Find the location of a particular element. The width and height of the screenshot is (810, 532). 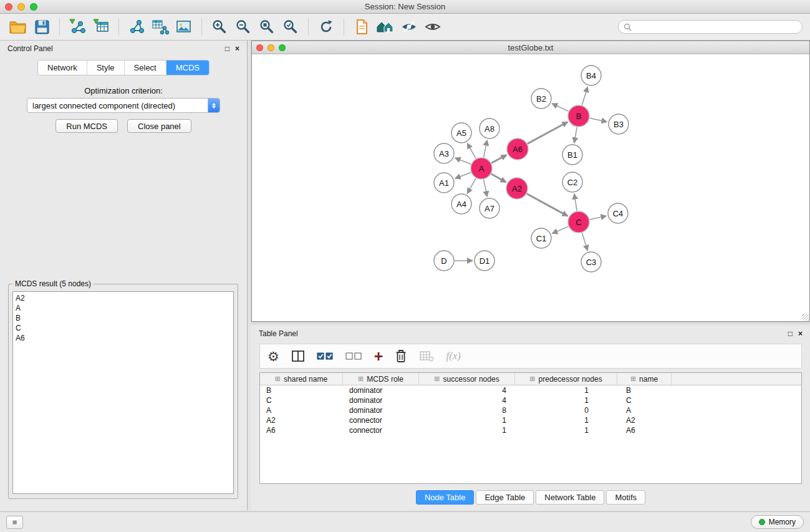

control-panel-title: Control Panel is located at coordinates (30, 49).